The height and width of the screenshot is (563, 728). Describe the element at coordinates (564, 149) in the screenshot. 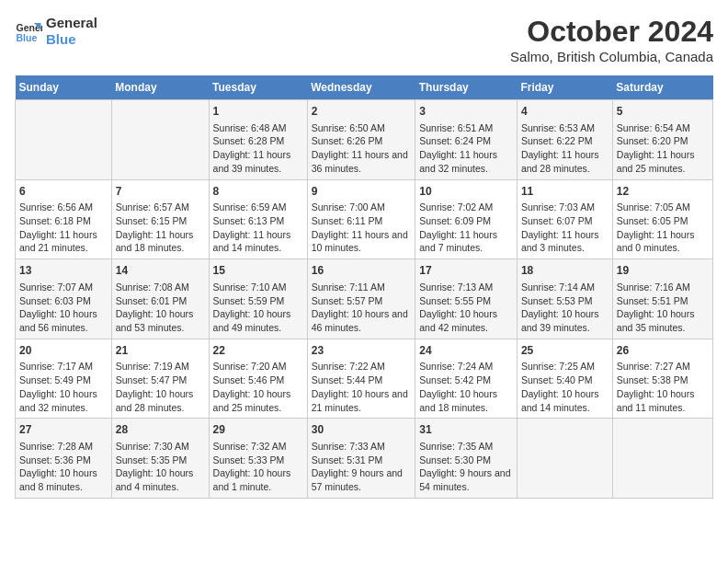

I see `day-info: Sunrise: 6:53 AMSunset: 6:22 PMDaylight:…` at that location.